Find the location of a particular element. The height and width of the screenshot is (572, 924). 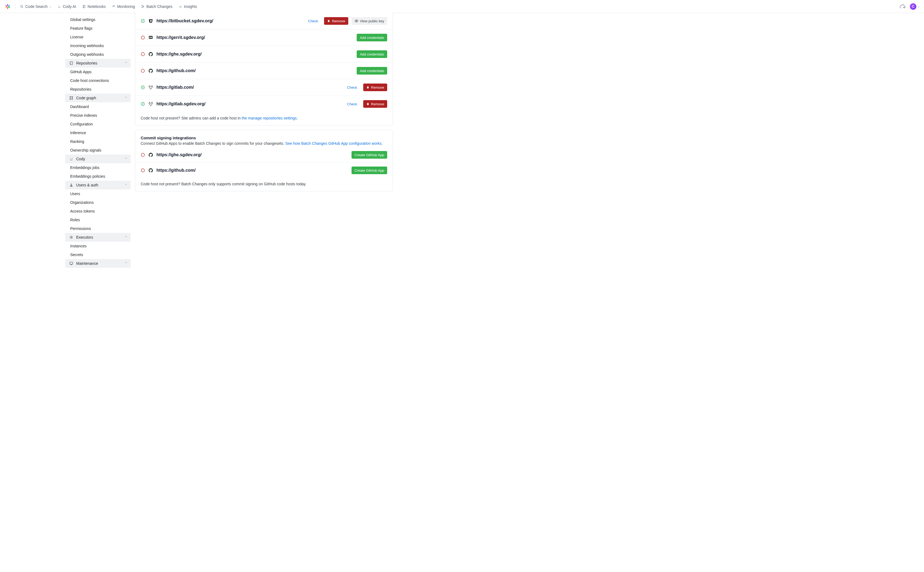

sidebar-group-cody: Cody⌃ is located at coordinates (98, 159).